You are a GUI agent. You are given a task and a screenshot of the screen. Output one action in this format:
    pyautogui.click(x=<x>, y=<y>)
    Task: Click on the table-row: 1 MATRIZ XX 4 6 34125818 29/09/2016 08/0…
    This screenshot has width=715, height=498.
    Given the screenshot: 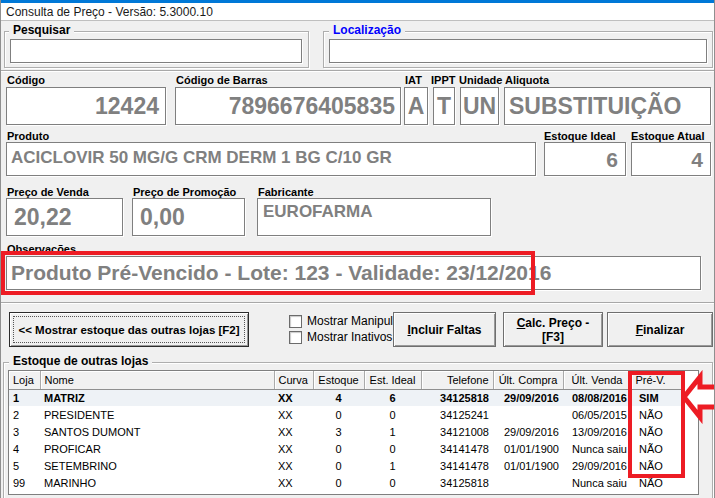 What is the action you would take?
    pyautogui.click(x=346, y=398)
    